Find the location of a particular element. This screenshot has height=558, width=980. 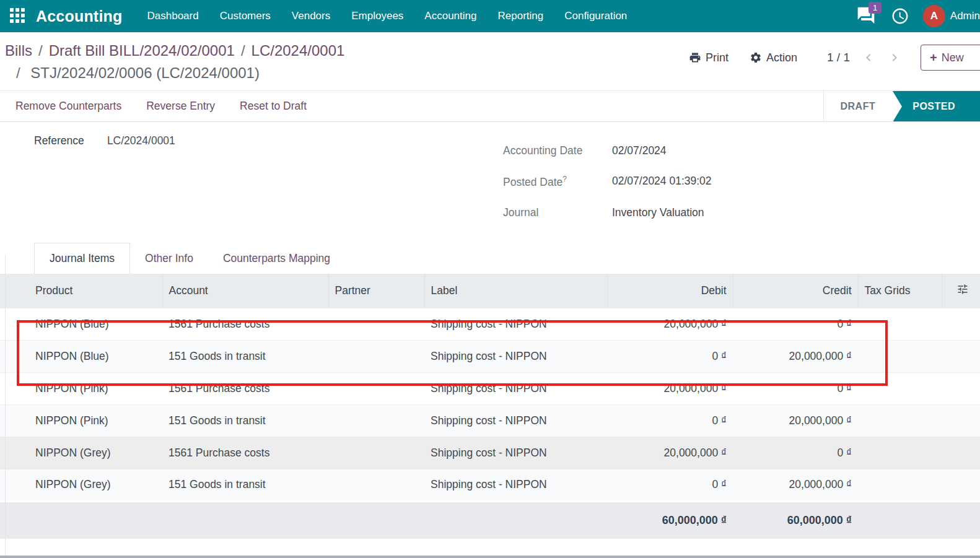

status-arrow-notch is located at coordinates (897, 107).